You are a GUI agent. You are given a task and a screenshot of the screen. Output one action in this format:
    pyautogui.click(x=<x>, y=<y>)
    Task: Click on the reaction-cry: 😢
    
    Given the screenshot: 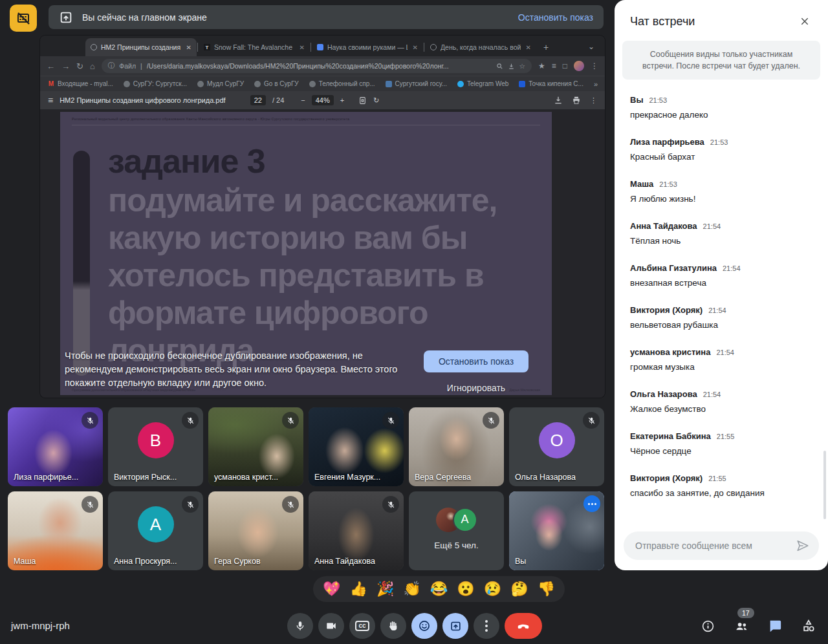 What is the action you would take?
    pyautogui.click(x=493, y=589)
    